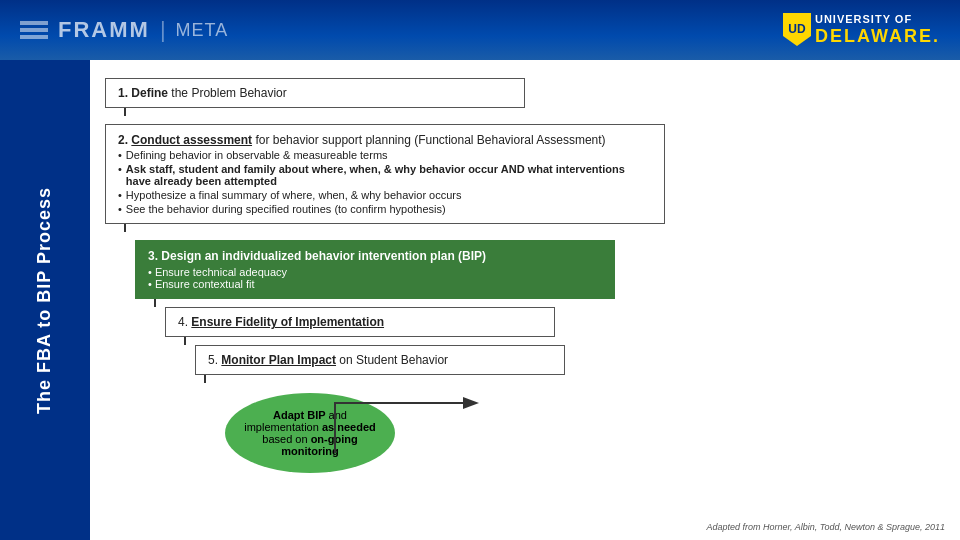 The image size is (960, 540). What do you see at coordinates (185, 341) in the screenshot?
I see `arrow-4-5-vertical` at bounding box center [185, 341].